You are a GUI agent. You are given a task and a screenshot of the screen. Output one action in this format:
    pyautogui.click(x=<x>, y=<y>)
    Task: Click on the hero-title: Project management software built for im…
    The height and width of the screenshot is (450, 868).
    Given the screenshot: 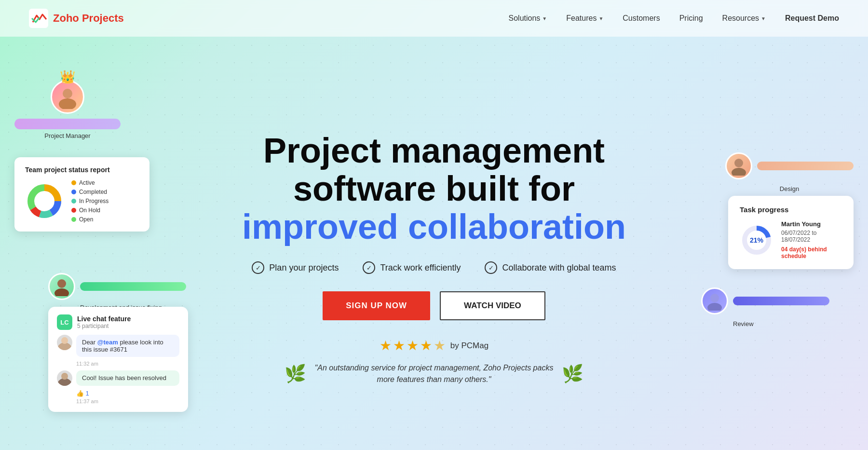 What is the action you would take?
    pyautogui.click(x=434, y=189)
    